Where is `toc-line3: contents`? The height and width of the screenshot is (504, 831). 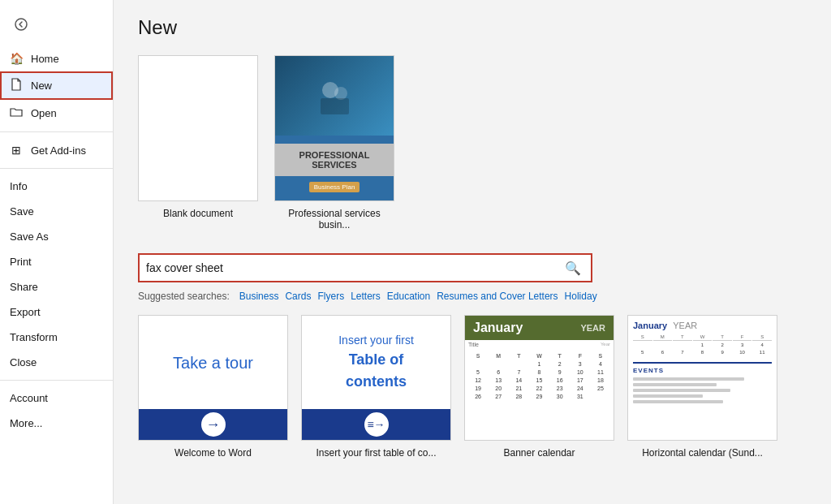
toc-line3: contents is located at coordinates (377, 381).